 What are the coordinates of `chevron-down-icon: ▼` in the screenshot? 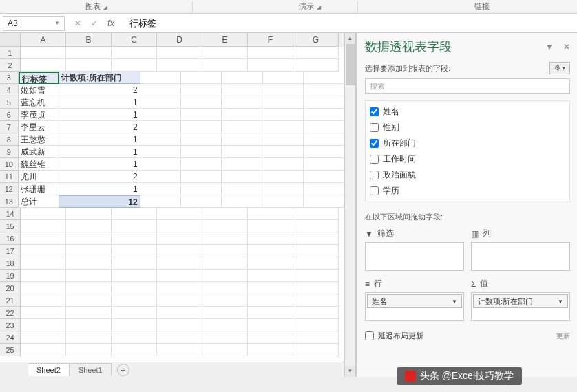 It's located at (57, 23).